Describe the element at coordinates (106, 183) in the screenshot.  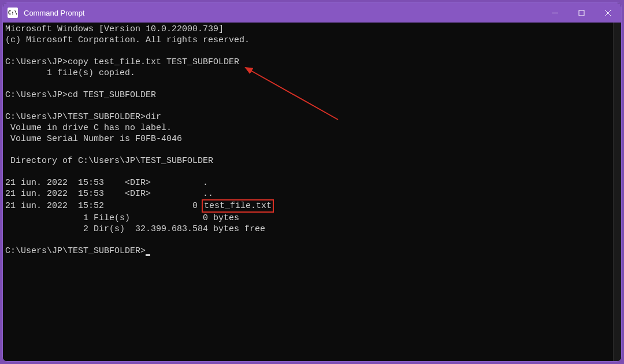
I see `dir-entry-1: 21 iun. 2022 15:53 <DIR> .` at that location.